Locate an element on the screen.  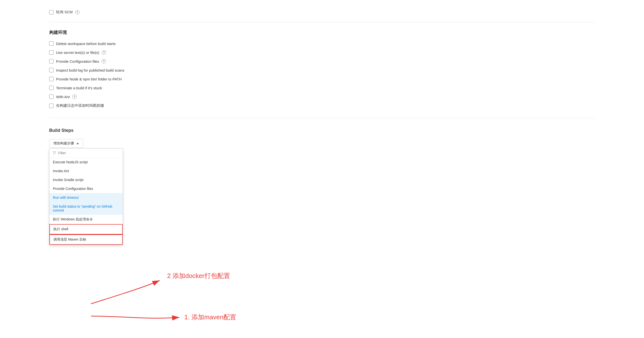
secret-text-label: Use secret text(s) or file(s) is located at coordinates (78, 53).